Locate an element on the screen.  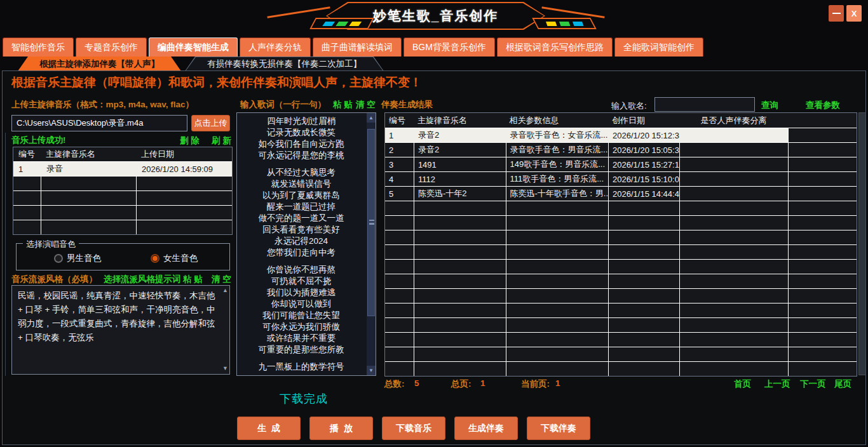
view-params-link: 查看参数 is located at coordinates (823, 105).